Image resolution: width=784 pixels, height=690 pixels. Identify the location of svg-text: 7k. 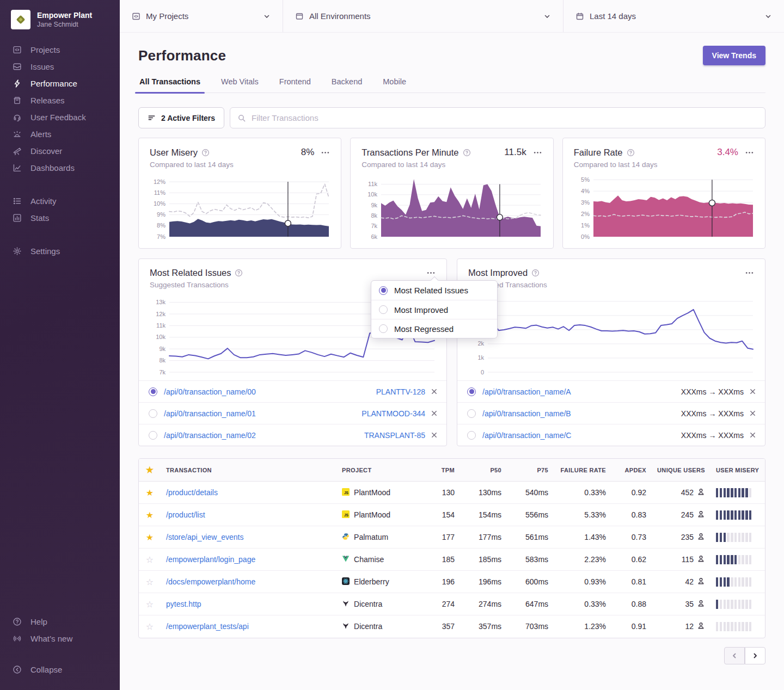
(162, 372).